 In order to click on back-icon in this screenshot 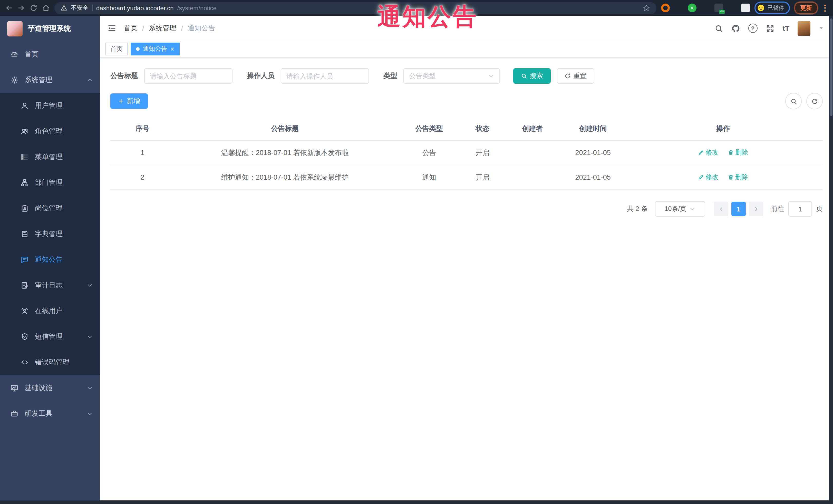, I will do `click(9, 8)`.